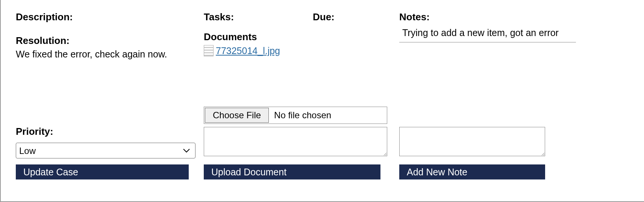 Image resolution: width=644 pixels, height=202 pixels. Describe the element at coordinates (295, 115) in the screenshot. I see `file-input: Choose File No file chosen` at that location.